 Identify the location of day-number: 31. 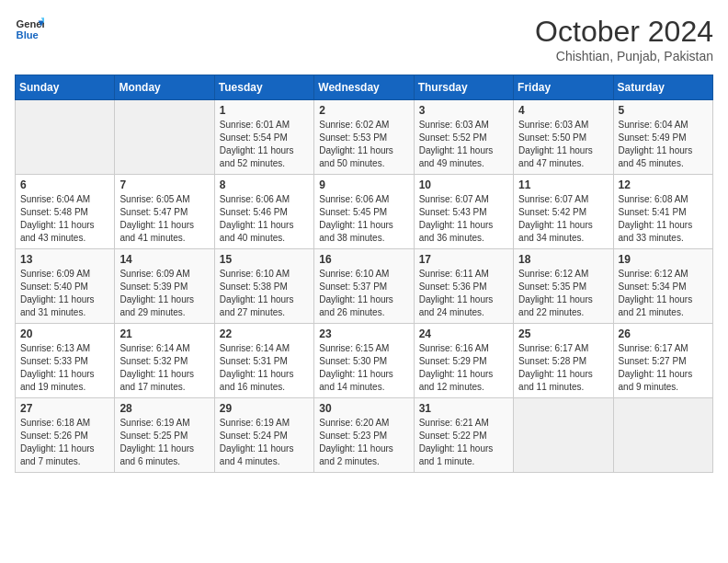
(463, 408).